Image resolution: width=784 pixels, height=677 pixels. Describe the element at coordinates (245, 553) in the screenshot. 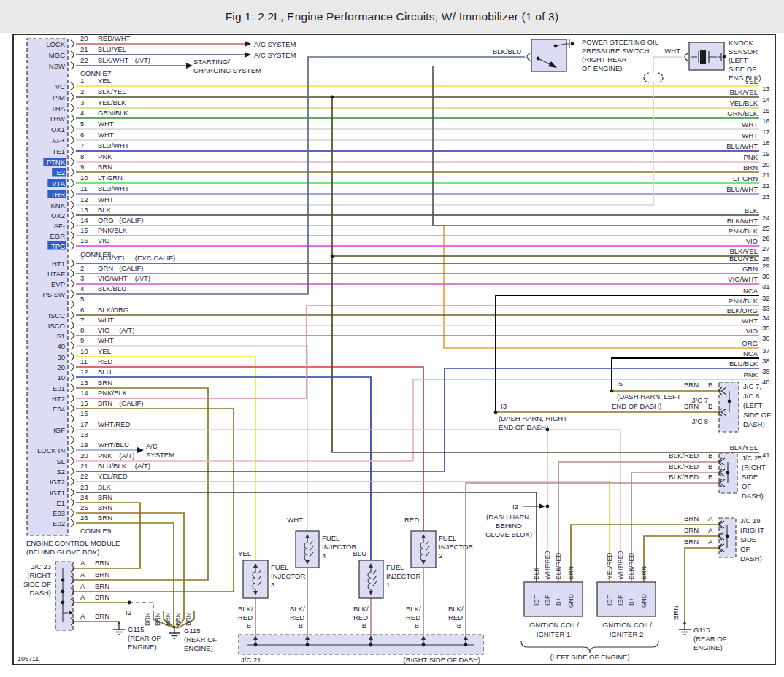

I see `label: YEL` at that location.